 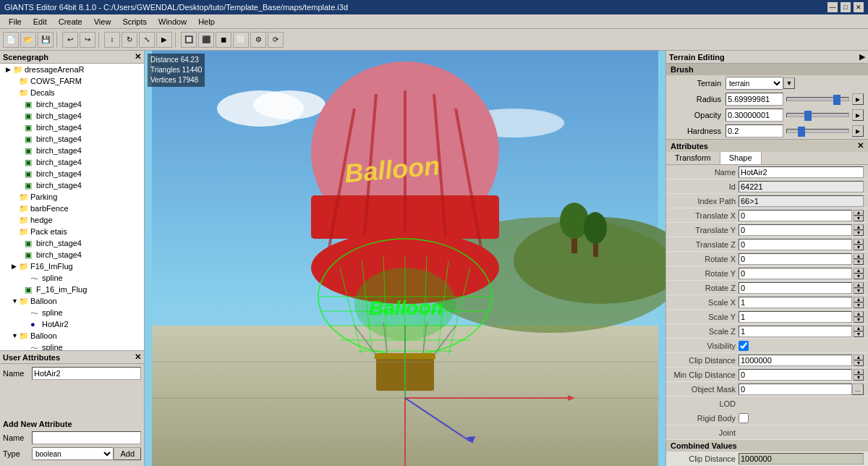 I want to click on undo-button: ↩, so click(x=70, y=40).